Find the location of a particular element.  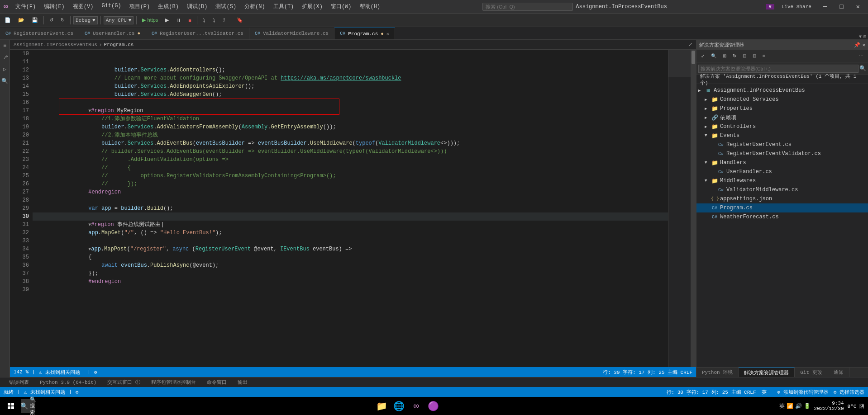

tab-register-validator: C# RegisterUser...tValidator.cs is located at coordinates (198, 33).